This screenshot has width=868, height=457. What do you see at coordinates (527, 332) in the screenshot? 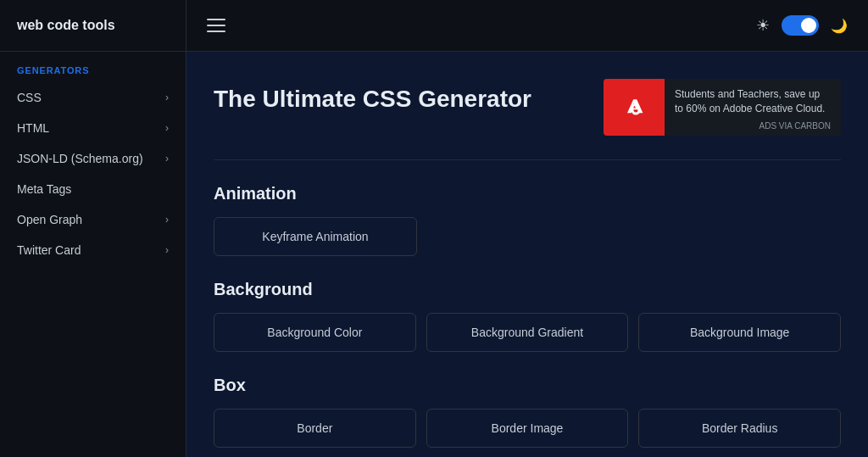
I see `background-button-grid: Background Color Background Gradient Bac…` at bounding box center [527, 332].